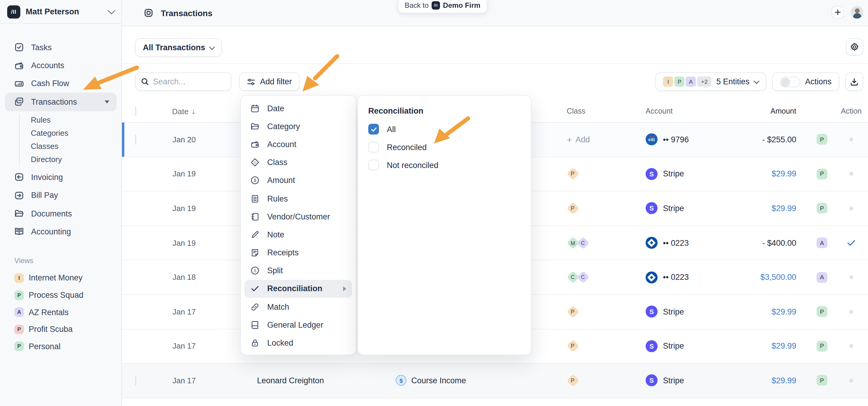  I want to click on option-reconciled: Reconciled, so click(450, 147).